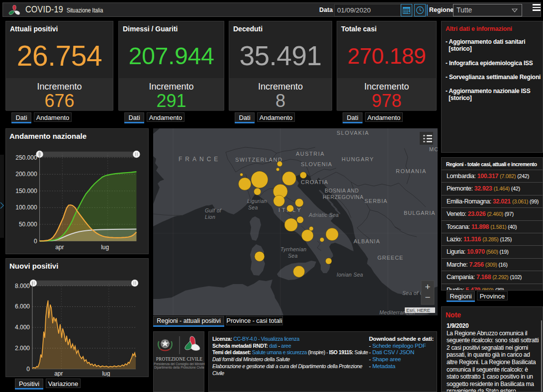 The image size is (543, 392). Describe the element at coordinates (353, 133) in the screenshot. I see `svg-text: SLOVAKIA` at that location.